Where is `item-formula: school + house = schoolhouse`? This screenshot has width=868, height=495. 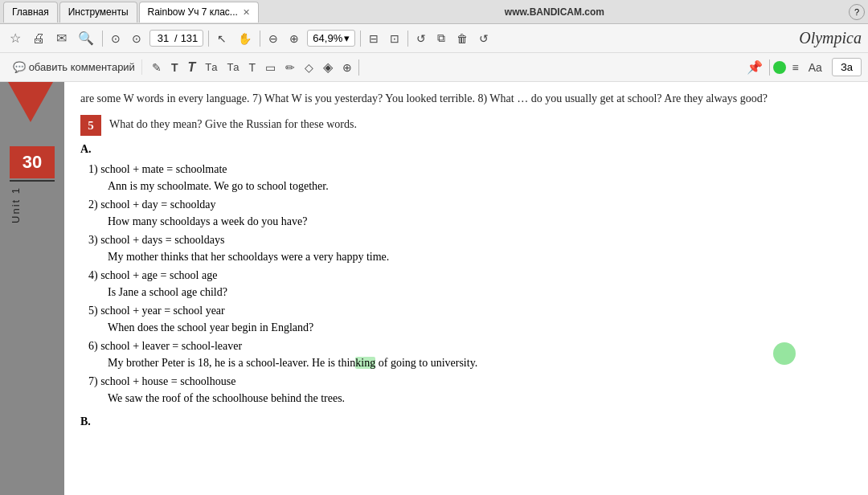
item-formula: school + house = schoolhouse is located at coordinates (168, 381).